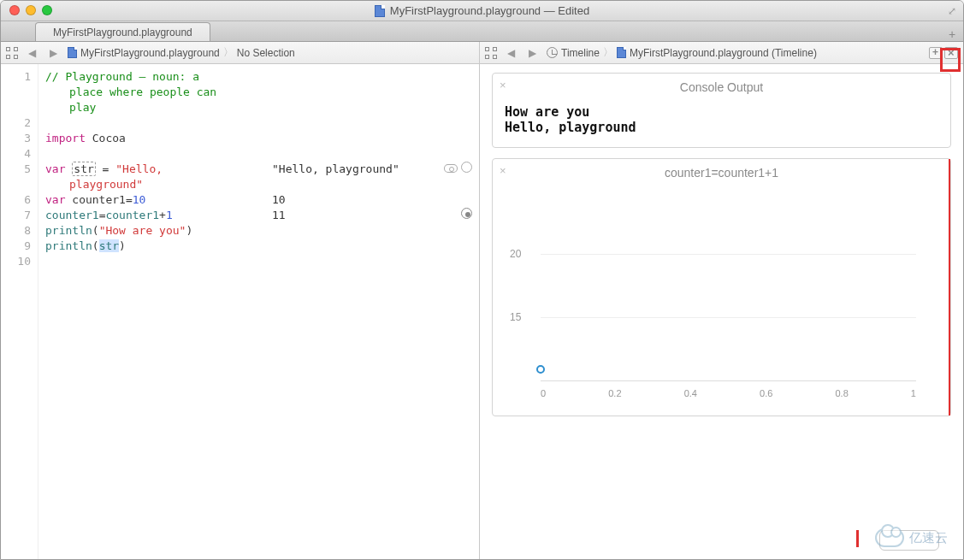  Describe the element at coordinates (181, 53) in the screenshot. I see `breadcrumb-left: MyFirstPlayground.playground 〉 No Select…` at that location.